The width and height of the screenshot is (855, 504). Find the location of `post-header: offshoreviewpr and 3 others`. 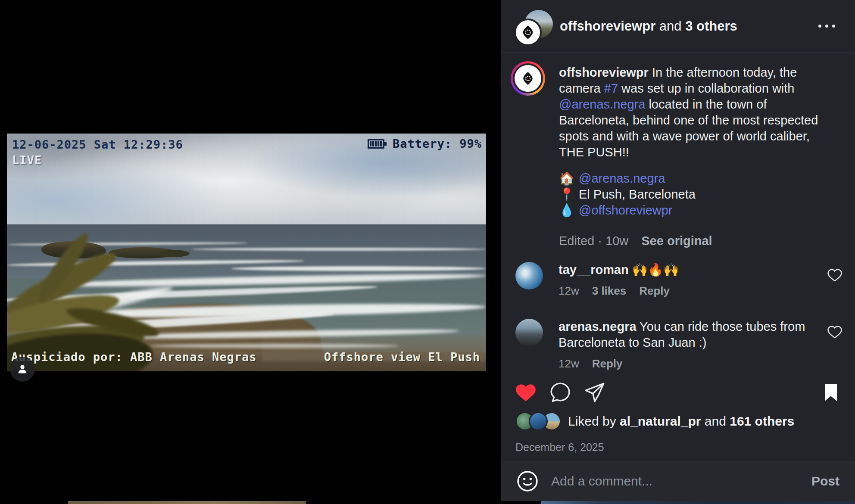

post-header: offshoreviewpr and 3 others is located at coordinates (678, 26).